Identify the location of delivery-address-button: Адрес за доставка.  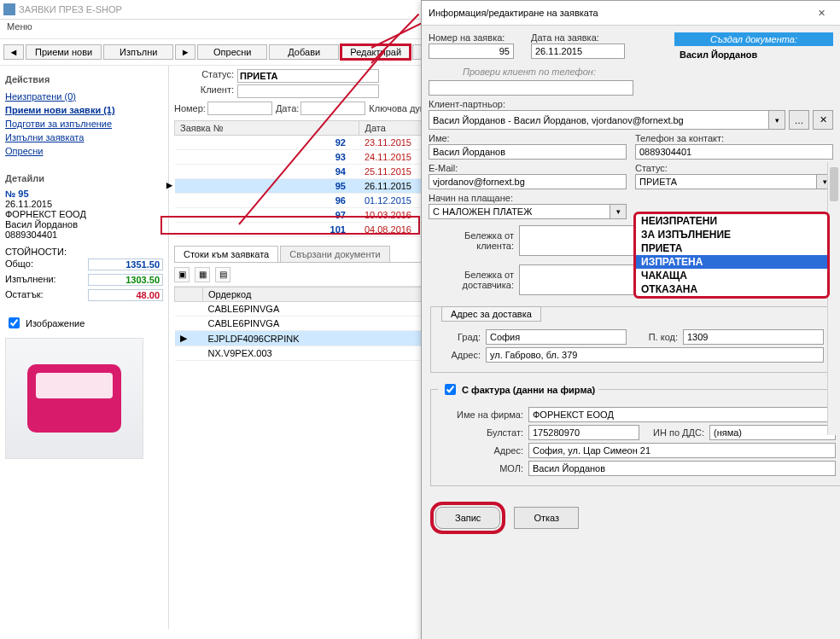
(492, 314).